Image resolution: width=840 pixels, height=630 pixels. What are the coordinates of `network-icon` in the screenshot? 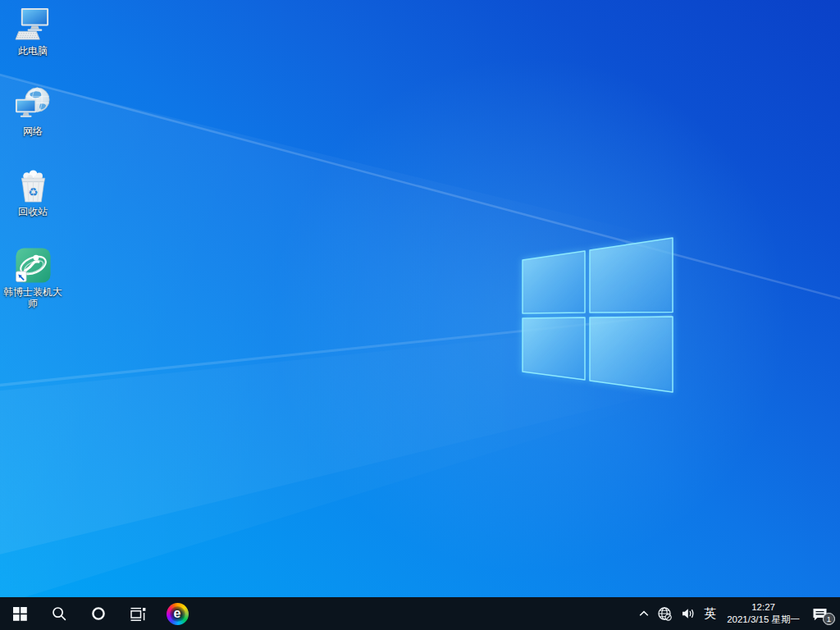 It's located at (33, 105).